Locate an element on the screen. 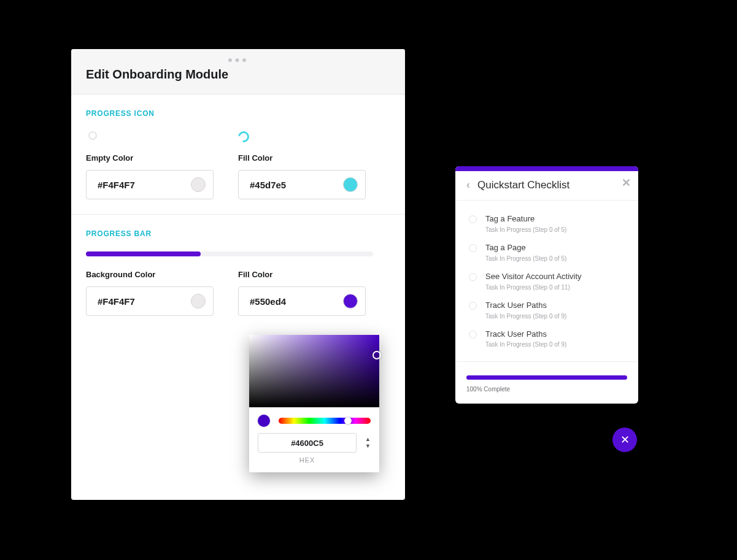 The width and height of the screenshot is (737, 560). quickstart-checklist-panel: ‹ Quickstart Checklist ✕ Tag a FeatureTa… is located at coordinates (547, 285).